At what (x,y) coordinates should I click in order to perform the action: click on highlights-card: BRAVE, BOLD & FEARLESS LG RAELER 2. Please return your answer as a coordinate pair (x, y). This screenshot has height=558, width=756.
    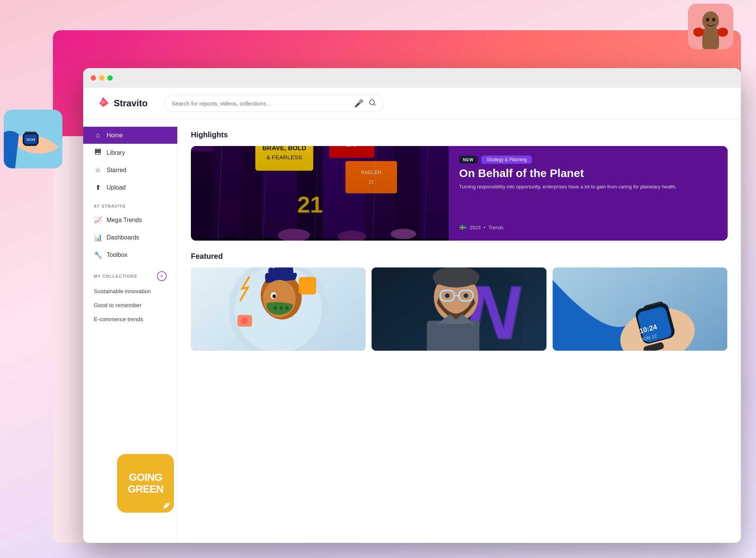
    Looking at the image, I should click on (459, 193).